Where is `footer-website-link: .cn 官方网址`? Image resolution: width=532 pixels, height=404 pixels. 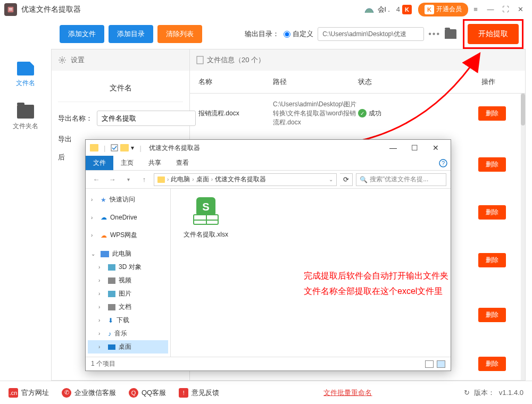 footer-website-link: .cn 官方网址 is located at coordinates (29, 393).